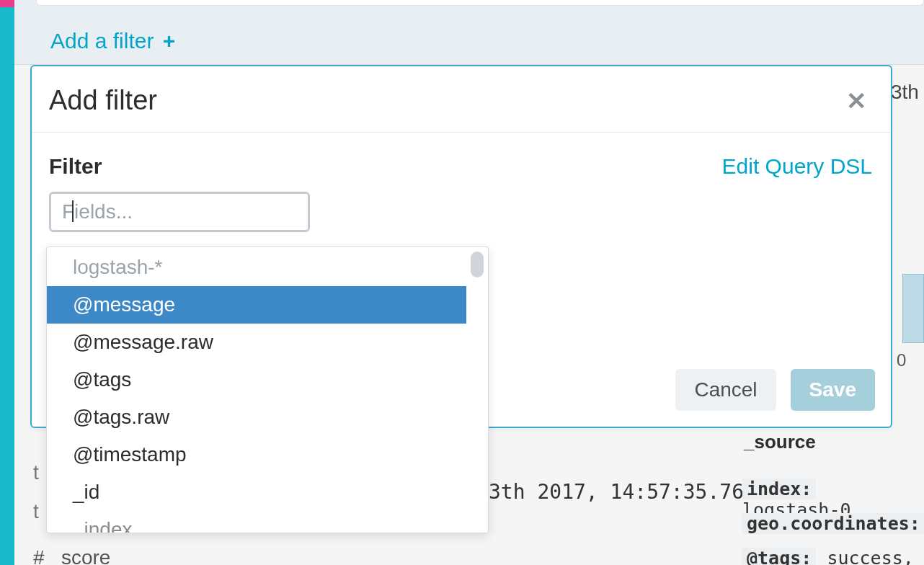  What do you see at coordinates (102, 40) in the screenshot?
I see `add-filter-label: Add a filter` at bounding box center [102, 40].